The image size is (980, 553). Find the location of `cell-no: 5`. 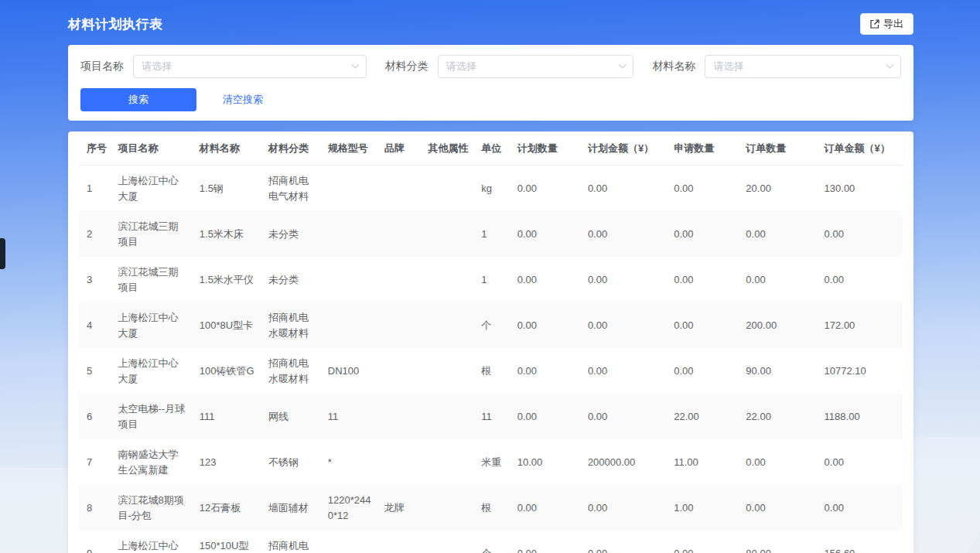

cell-no: 5 is located at coordinates (96, 371).